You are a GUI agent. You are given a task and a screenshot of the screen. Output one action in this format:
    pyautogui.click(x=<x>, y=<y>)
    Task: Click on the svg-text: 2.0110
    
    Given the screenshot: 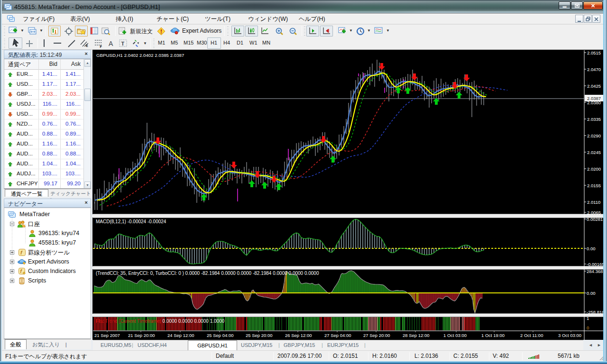 What is the action you would take?
    pyautogui.click(x=594, y=202)
    